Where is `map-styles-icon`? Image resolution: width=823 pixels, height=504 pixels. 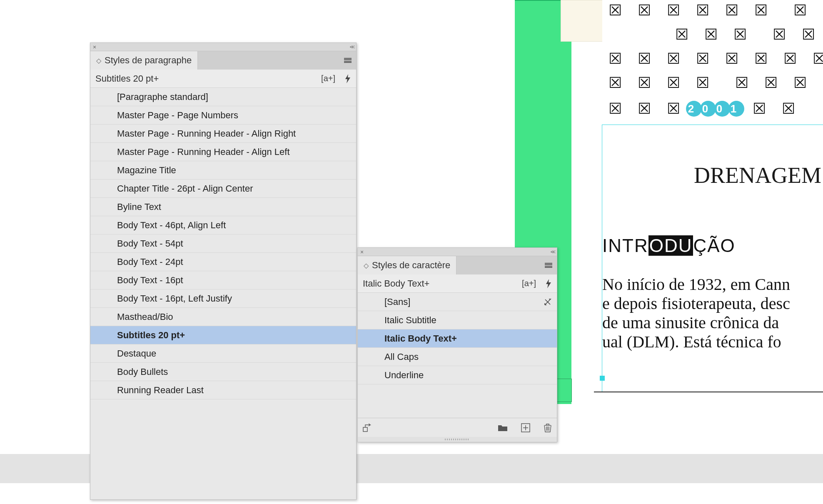
map-styles-icon is located at coordinates (367, 428).